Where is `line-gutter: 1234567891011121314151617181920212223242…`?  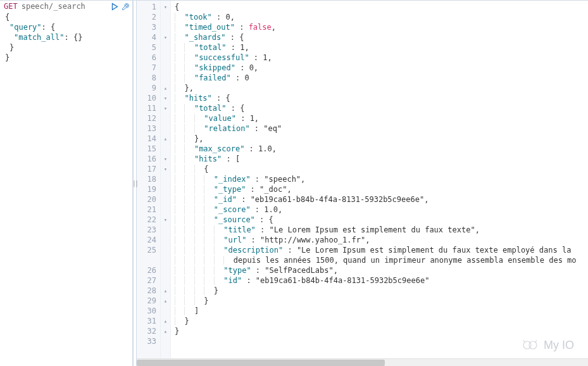 line-gutter: 1234567891011121314151617181920212223242… is located at coordinates (149, 184).